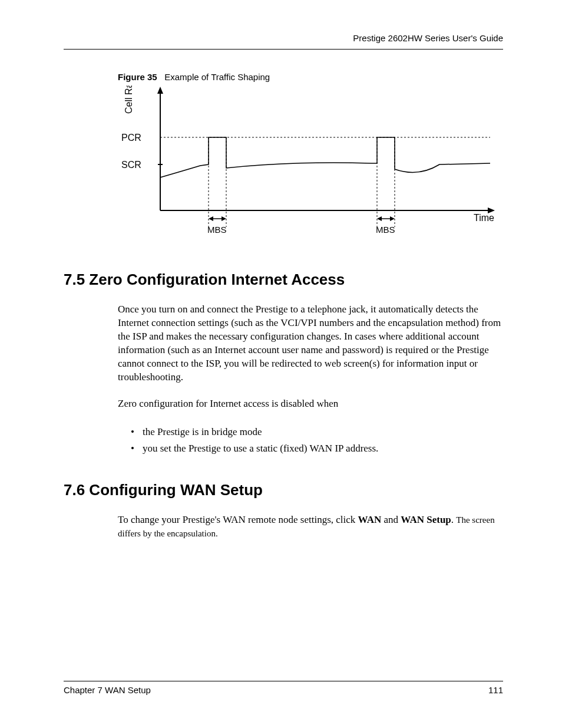 This screenshot has width=562, height=728. I want to click on footer-rule, so click(283, 681).